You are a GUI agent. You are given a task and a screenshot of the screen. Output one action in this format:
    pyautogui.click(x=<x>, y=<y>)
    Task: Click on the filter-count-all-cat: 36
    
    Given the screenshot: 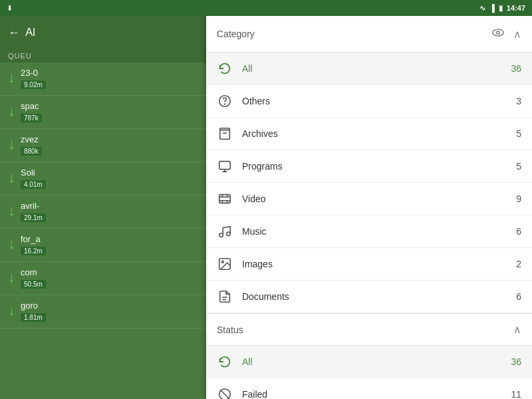 What is the action you would take?
    pyautogui.click(x=516, y=68)
    